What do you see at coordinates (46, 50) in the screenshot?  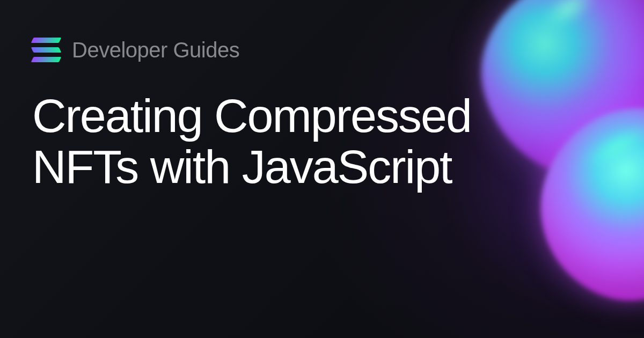 I see `solana-logo-icon` at bounding box center [46, 50].